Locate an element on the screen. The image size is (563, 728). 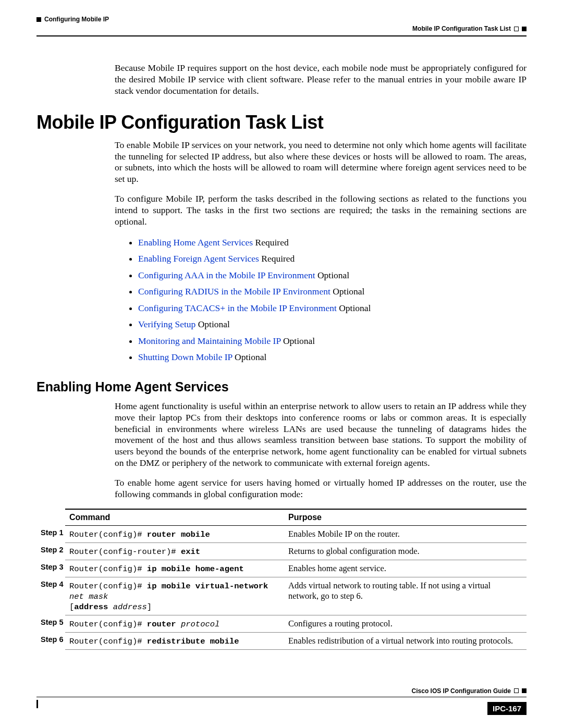
purpose-cell: Returns to global configuration mode. is located at coordinates (406, 551).